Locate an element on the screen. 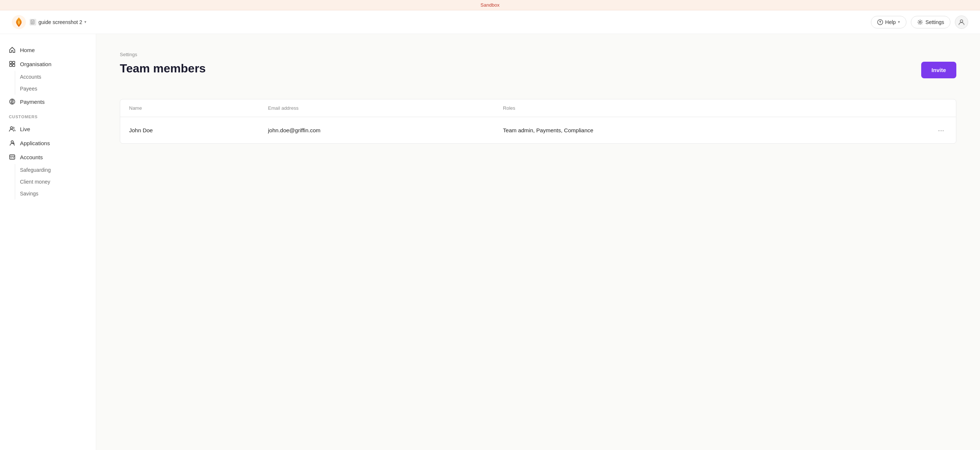  breadcrumb: Settings is located at coordinates (538, 55).